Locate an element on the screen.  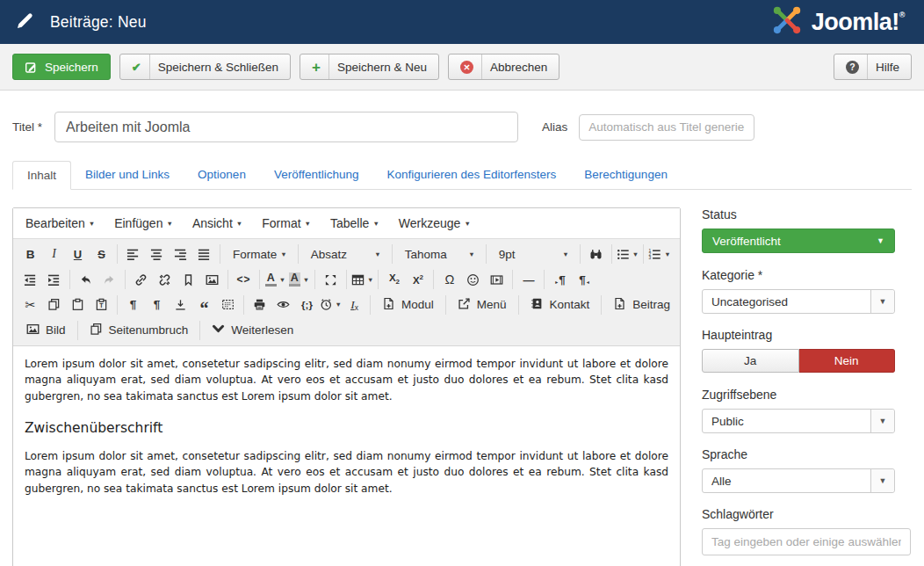
save-new-button: +Speichern & Neu is located at coordinates (369, 67).